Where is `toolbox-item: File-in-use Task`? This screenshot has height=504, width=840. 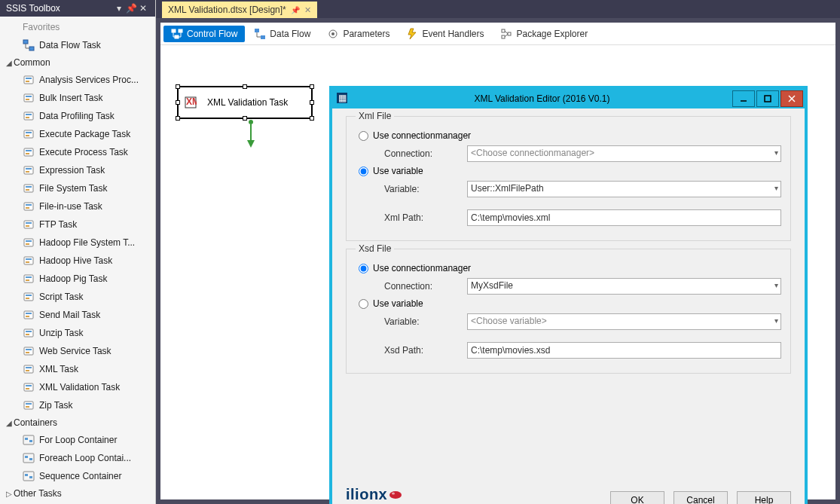 toolbox-item: File-in-use Task is located at coordinates (78, 206).